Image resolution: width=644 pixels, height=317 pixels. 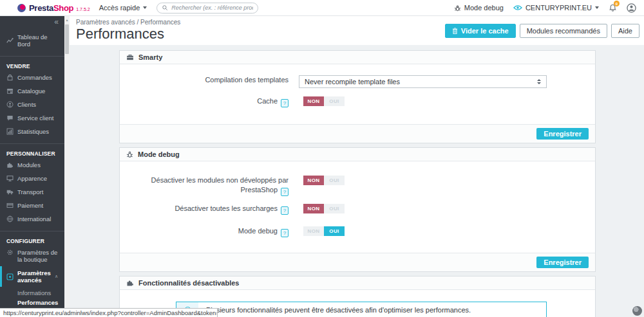 I want to click on puzzle-icon, so click(x=10, y=165).